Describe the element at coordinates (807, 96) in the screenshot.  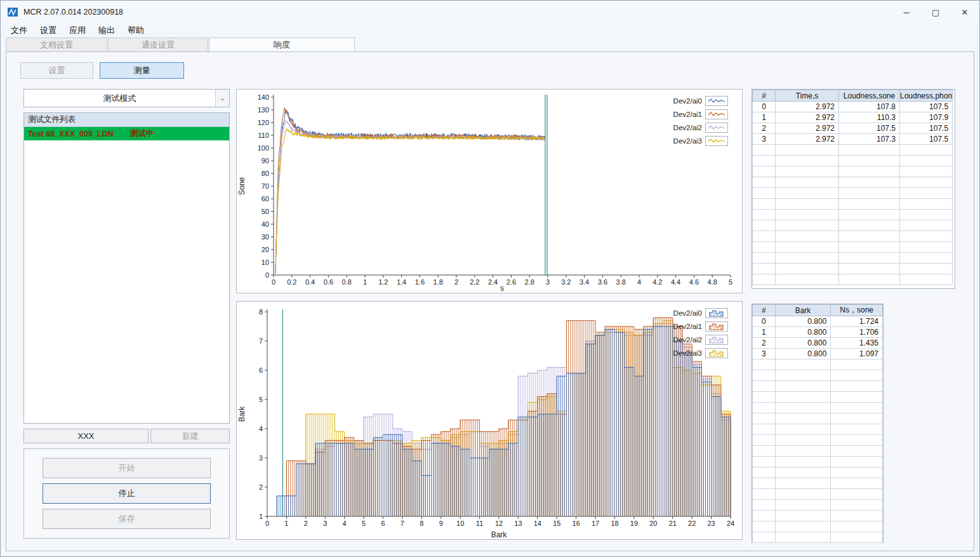
I see `table-header-cell: Time,s` at that location.